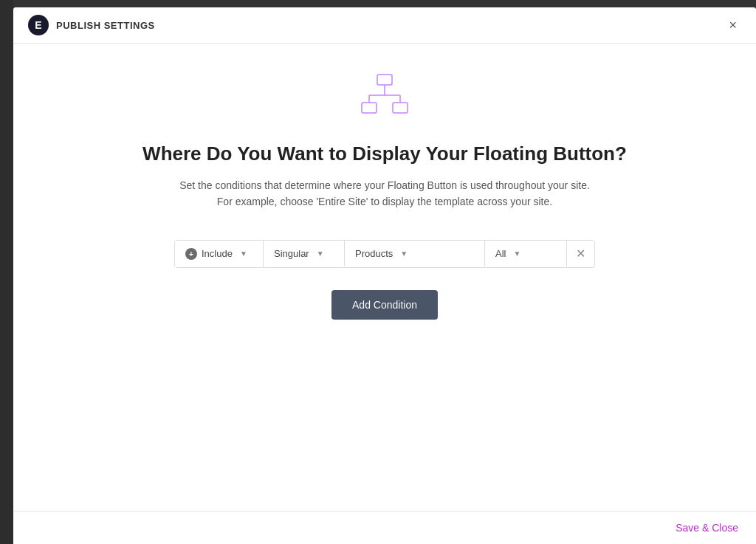 The height and width of the screenshot is (544, 756). What do you see at coordinates (404, 254) in the screenshot?
I see `products-arrow-icon: ▼` at bounding box center [404, 254].